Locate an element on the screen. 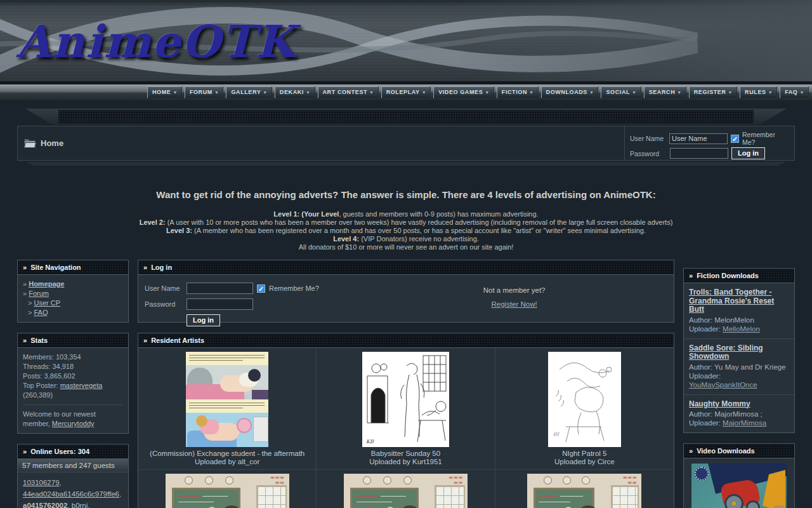 Image resolution: width=812 pixels, height=508 pixels. nav-button-rules: RULES▼ is located at coordinates (759, 93).